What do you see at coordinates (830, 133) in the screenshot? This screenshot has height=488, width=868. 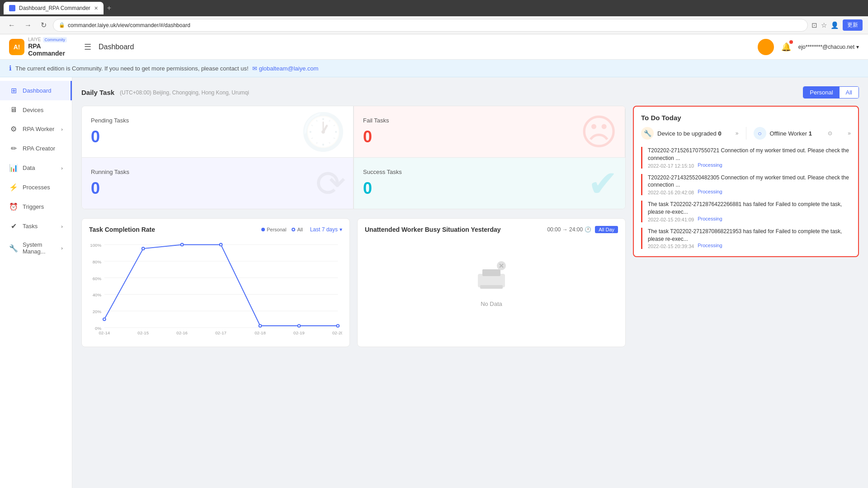 I see `offline-worker-arrow: ⊙` at bounding box center [830, 133].